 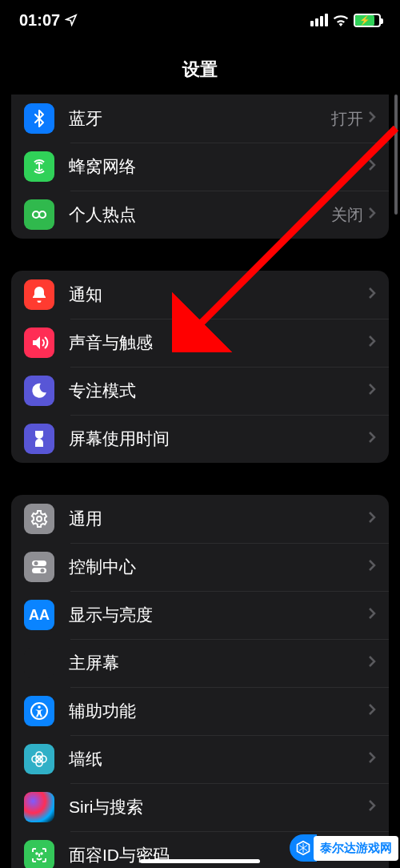 What do you see at coordinates (200, 119) in the screenshot?
I see `row-bluetooth: 蓝牙 打开` at bounding box center [200, 119].